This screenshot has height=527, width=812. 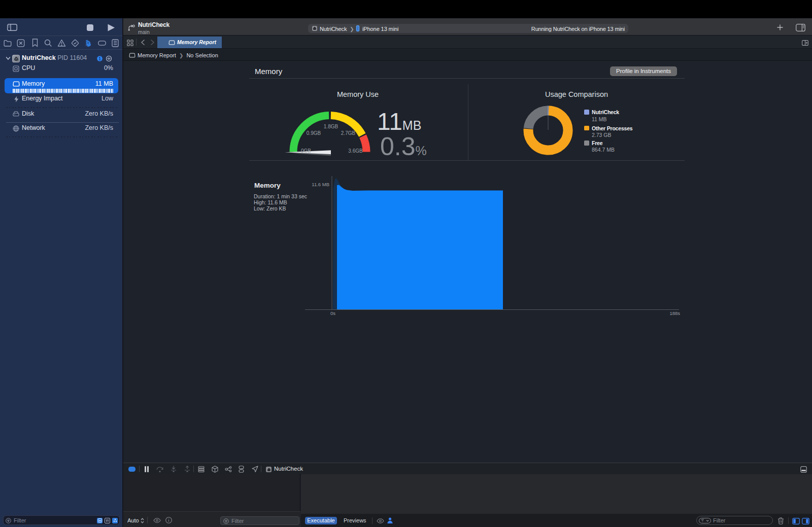 What do you see at coordinates (333, 313) in the screenshot?
I see `svg-text: 0s` at bounding box center [333, 313].